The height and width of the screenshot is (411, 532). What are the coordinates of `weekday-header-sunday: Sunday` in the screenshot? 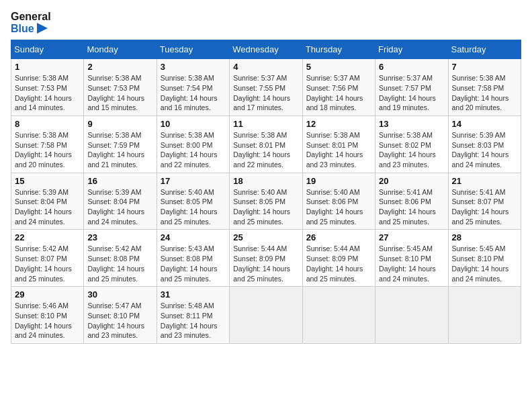 It's located at (48, 50).